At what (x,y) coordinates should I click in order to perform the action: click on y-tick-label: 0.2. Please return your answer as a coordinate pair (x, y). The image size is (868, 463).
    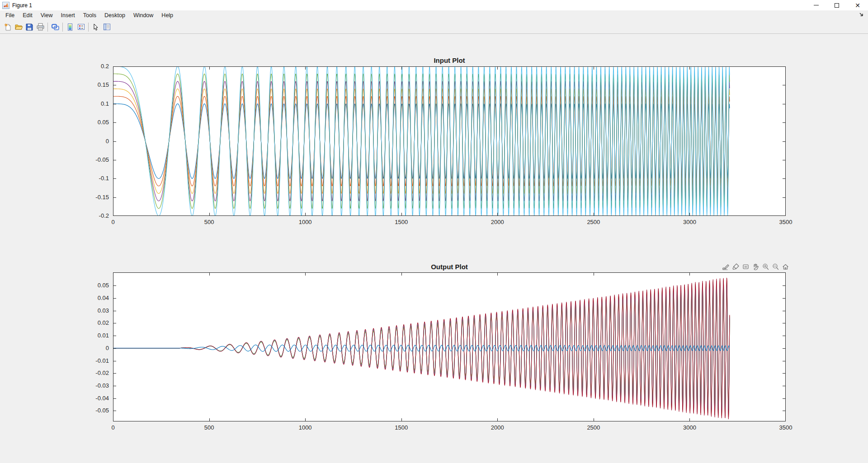
    Looking at the image, I should click on (93, 66).